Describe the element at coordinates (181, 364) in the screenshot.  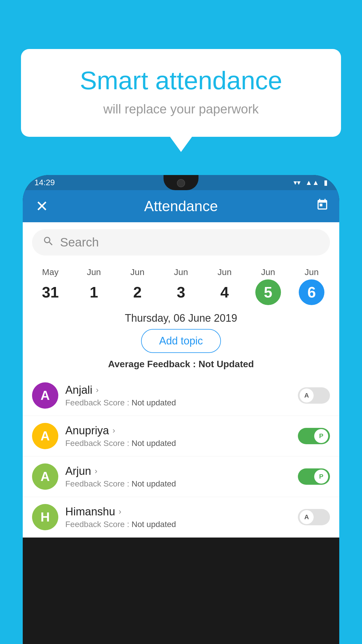
I see `average-feedback: Average Feedback : Not Updated` at that location.